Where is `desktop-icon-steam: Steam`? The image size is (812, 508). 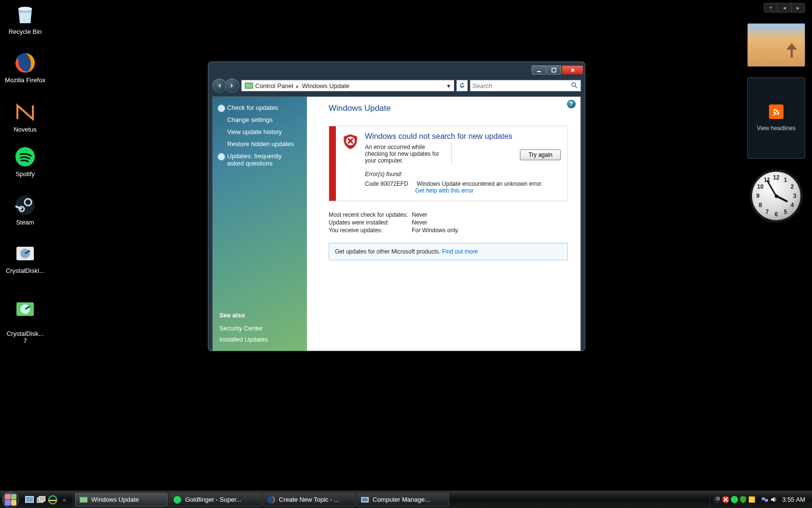 desktop-icon-steam: Steam is located at coordinates (25, 210).